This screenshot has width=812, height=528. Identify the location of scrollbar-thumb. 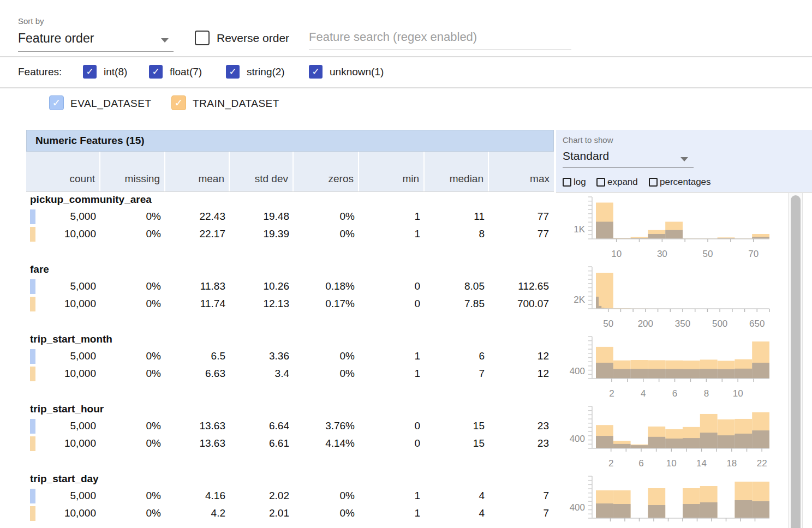
(796, 362).